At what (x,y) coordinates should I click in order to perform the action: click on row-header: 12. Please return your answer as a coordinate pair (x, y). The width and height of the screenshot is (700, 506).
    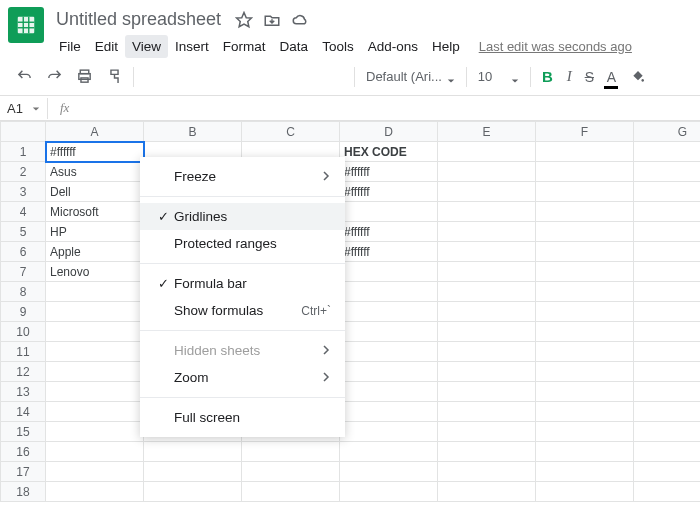
    Looking at the image, I should click on (24, 372).